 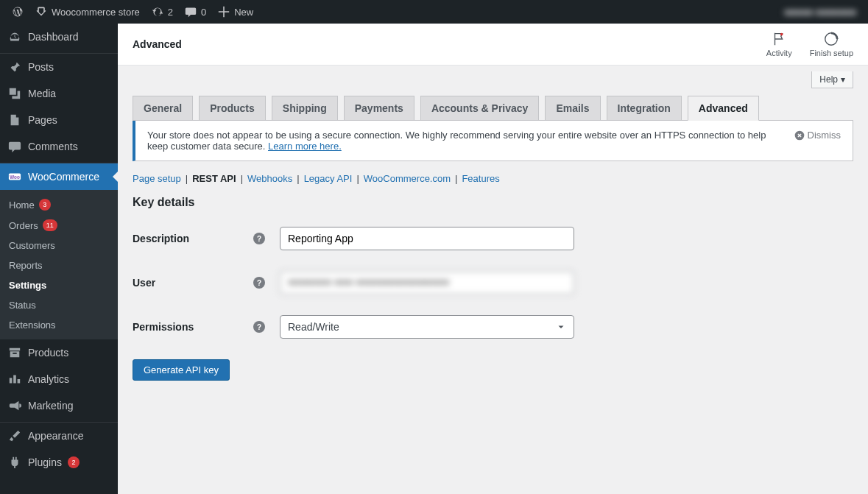 What do you see at coordinates (59, 305) in the screenshot?
I see `submenu-status: Status` at bounding box center [59, 305].